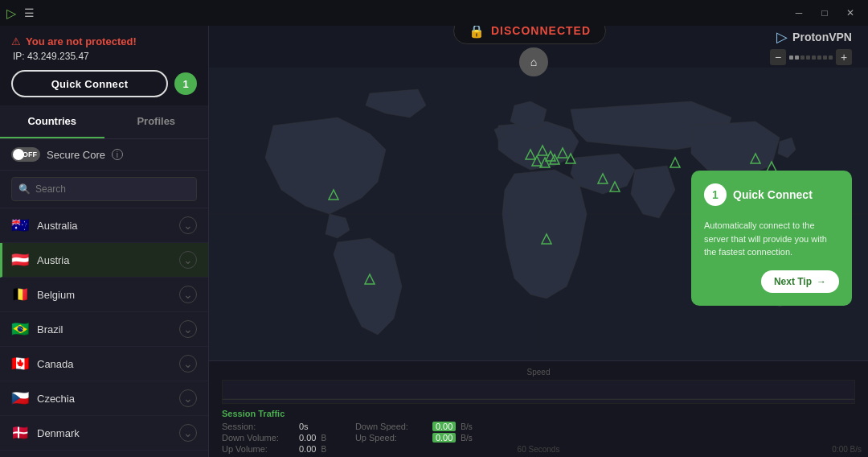 This screenshot has height=457, width=868. What do you see at coordinates (811, 47) in the screenshot?
I see `brand-corner: ▷ ProtonVPN − +` at bounding box center [811, 47].